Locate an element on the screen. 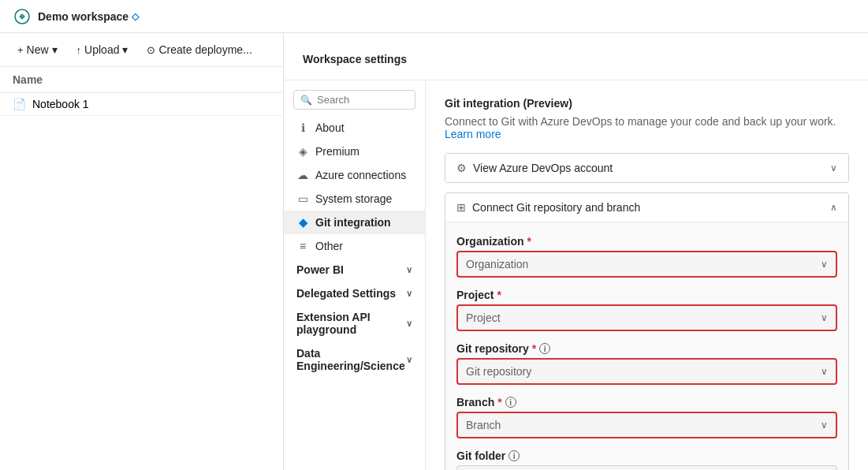 The width and height of the screenshot is (868, 470). deployment-icon: ⊙ is located at coordinates (151, 50).